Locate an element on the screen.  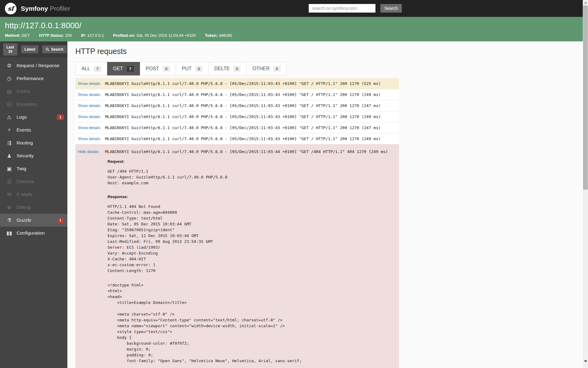
sidebar-actions: Last 10 Latest Search is located at coordinates (34, 49).